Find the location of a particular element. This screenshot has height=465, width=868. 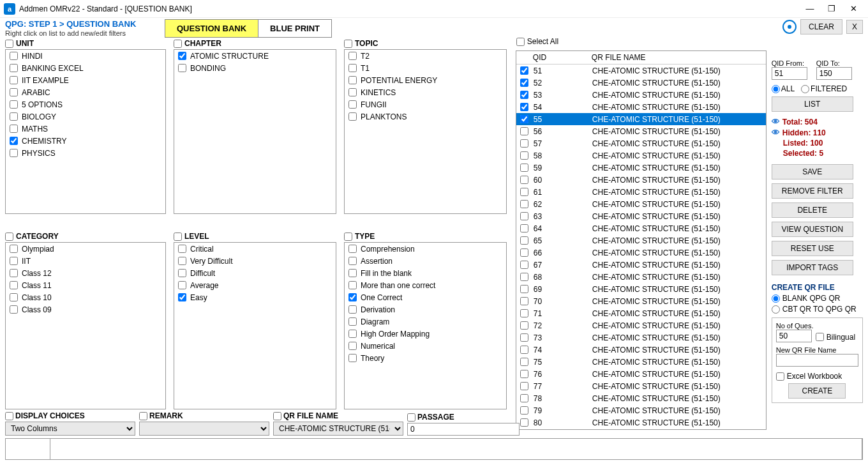

table-row: 68CHE-ATOMIC STRUCTURE (51-150) is located at coordinates (641, 277).